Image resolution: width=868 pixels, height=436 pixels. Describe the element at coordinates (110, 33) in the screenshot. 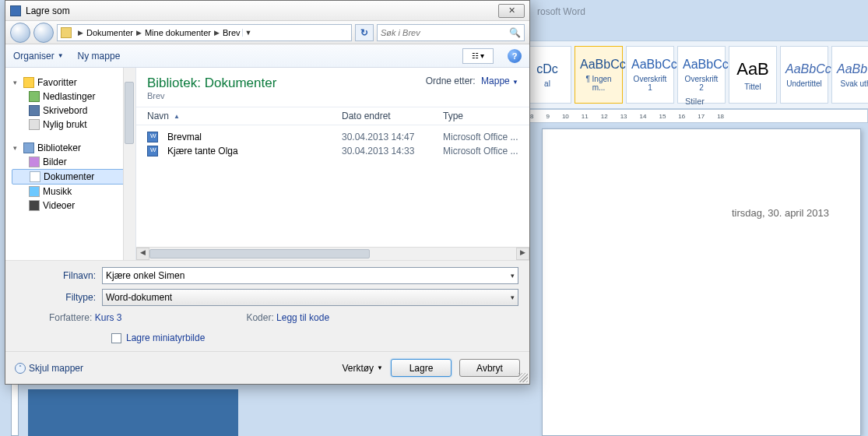

I see `breadcrumb-part: Dokumenter` at that location.